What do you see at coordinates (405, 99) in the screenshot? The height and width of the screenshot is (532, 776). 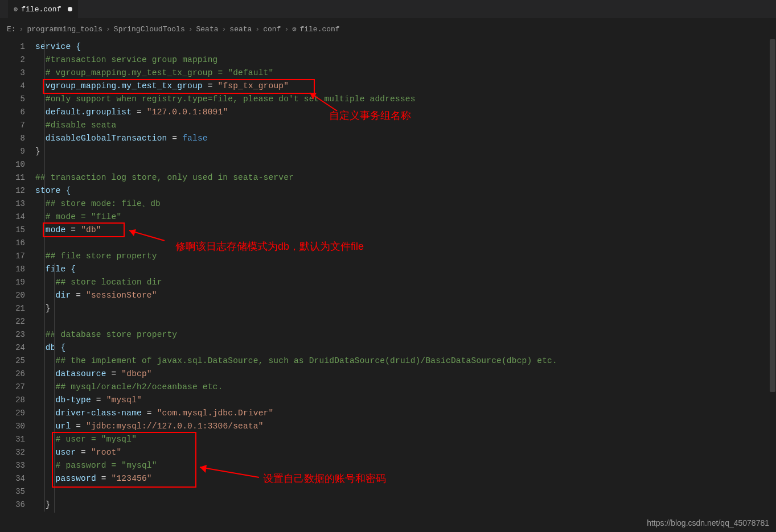 I see `code-line: #only support when registry.type=file, p…` at bounding box center [405, 99].